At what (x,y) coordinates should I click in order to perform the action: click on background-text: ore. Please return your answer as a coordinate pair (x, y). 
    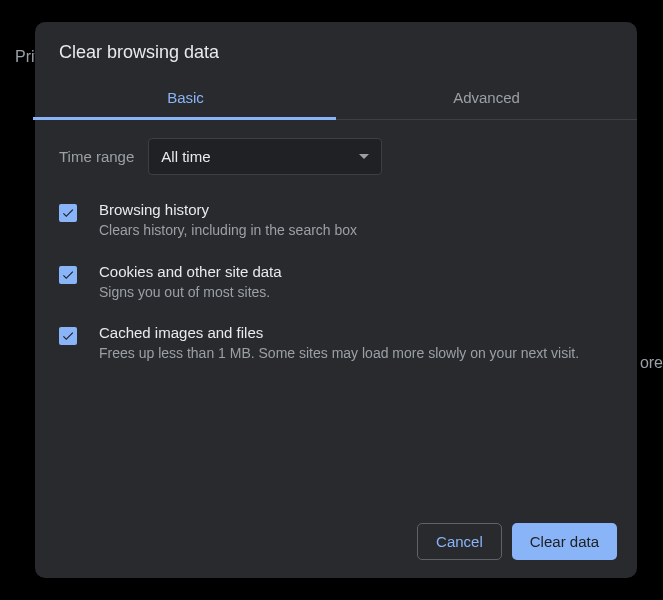
    Looking at the image, I should click on (652, 363).